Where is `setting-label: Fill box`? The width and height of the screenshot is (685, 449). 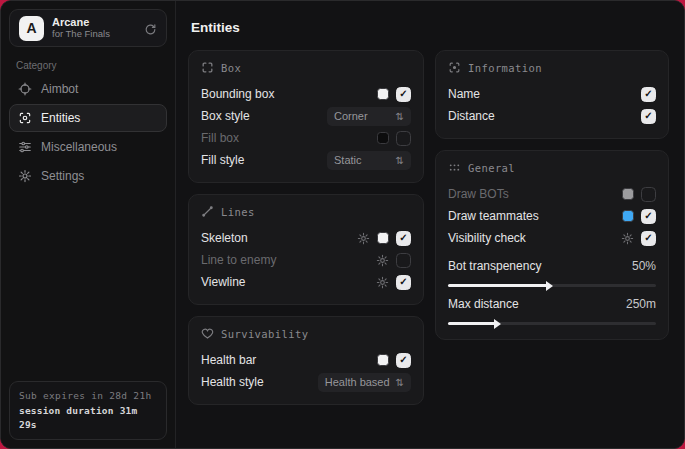 setting-label: Fill box is located at coordinates (220, 138).